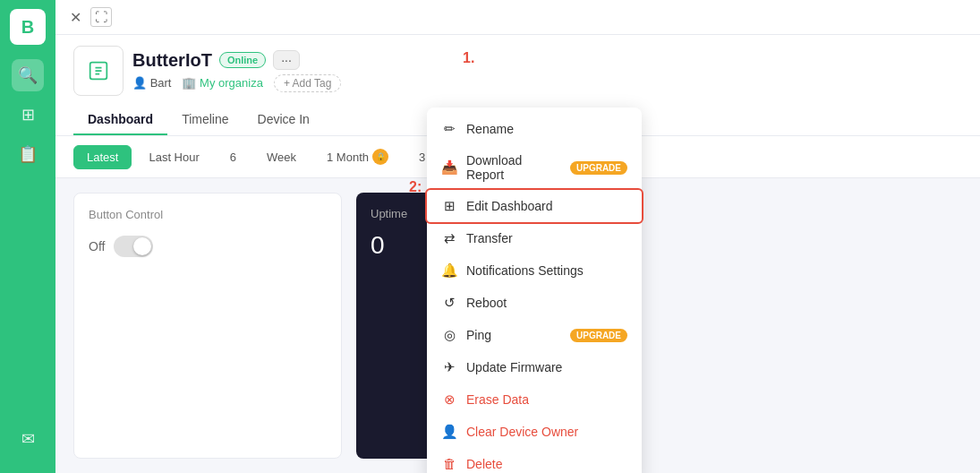  What do you see at coordinates (28, 115) in the screenshot?
I see `sidebar-item-grid: ⊞` at bounding box center [28, 115].